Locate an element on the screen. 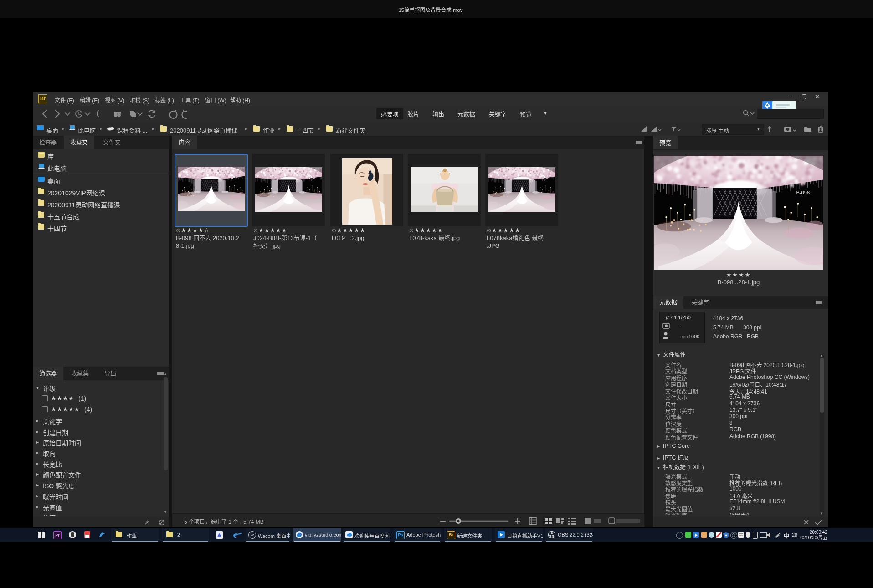 Image resolution: width=873 pixels, height=588 pixels. svg-text: B-098 is located at coordinates (803, 193).